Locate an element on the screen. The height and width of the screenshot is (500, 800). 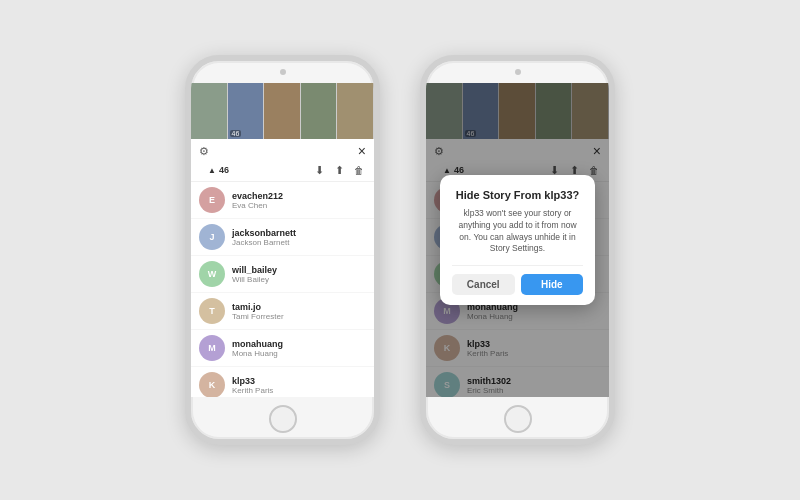
user-item: J jacksonbarnett Jackson Barnett is located at coordinates (282, 238).